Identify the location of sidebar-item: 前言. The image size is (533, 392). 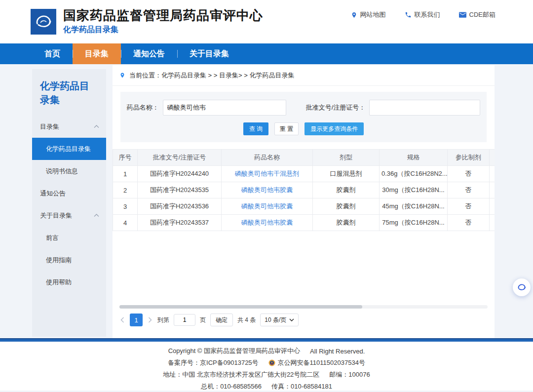
(69, 238).